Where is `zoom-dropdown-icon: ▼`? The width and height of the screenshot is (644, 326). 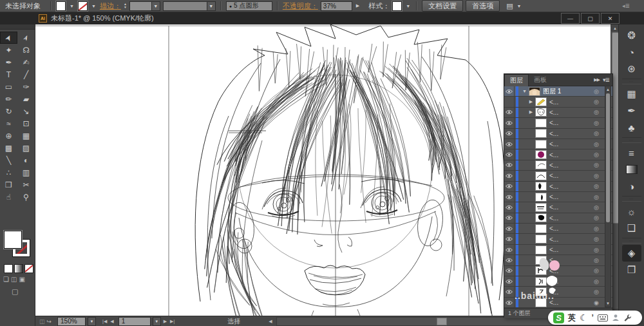
zoom-dropdown-icon: ▼ is located at coordinates (91, 321).